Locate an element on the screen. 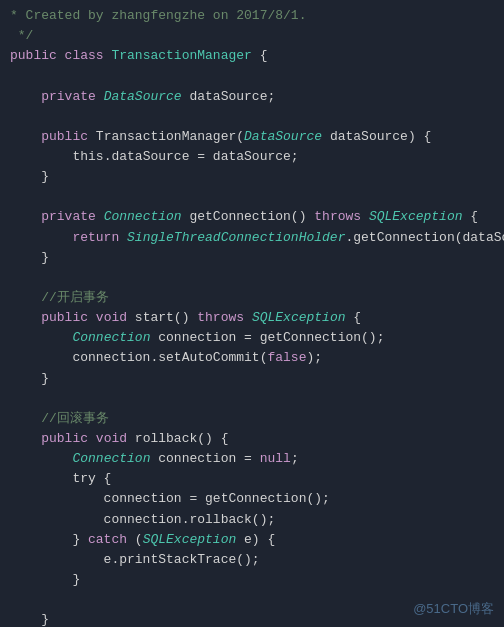 The height and width of the screenshot is (627, 504). watermark: @51CTO博客 is located at coordinates (454, 609).